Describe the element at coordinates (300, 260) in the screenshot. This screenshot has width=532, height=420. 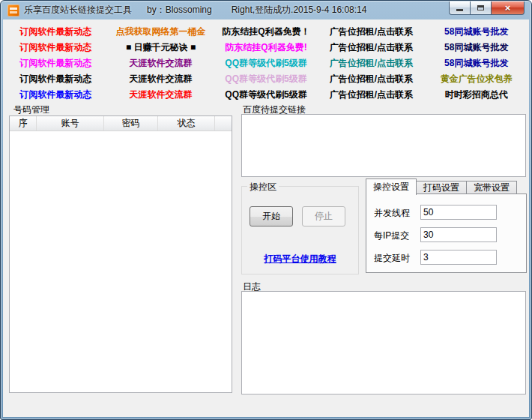
I see `captcha-tutorial-link: 打码平台使用教程` at that location.